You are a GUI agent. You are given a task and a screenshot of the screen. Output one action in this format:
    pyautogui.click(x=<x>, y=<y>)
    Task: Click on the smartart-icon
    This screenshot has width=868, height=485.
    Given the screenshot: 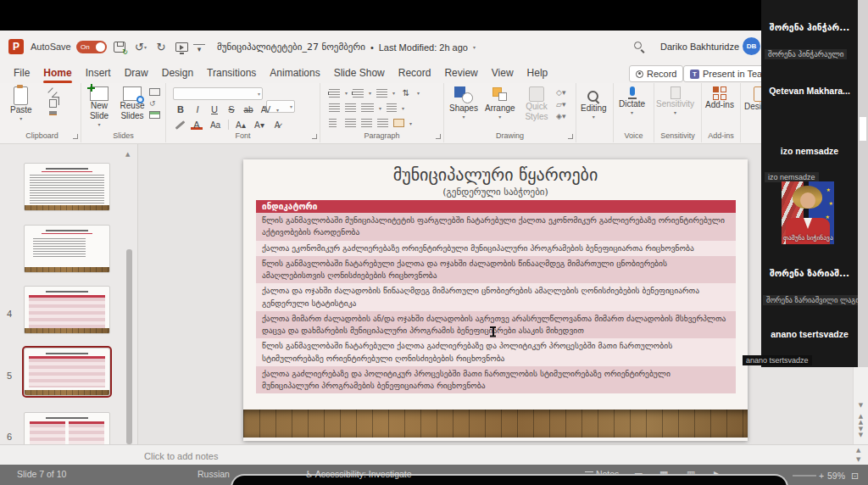 What is the action you would take?
    pyautogui.click(x=398, y=123)
    